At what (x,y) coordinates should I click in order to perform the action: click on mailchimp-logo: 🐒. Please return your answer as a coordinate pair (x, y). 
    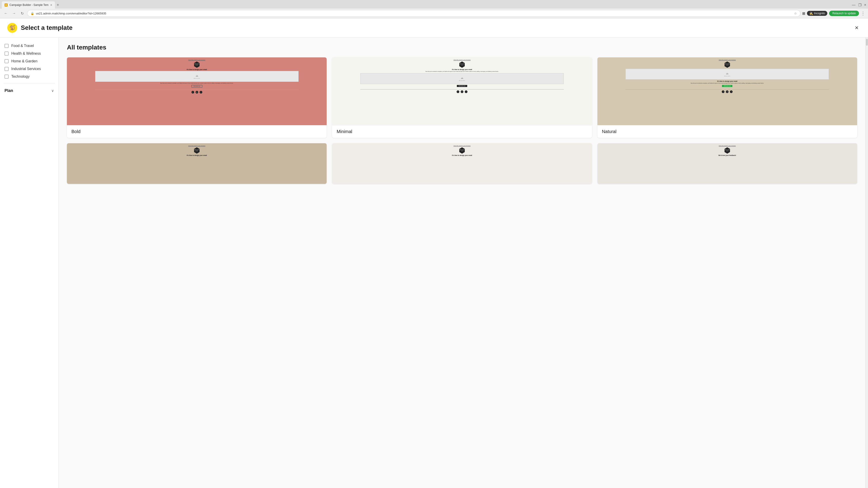
    Looking at the image, I should click on (12, 28).